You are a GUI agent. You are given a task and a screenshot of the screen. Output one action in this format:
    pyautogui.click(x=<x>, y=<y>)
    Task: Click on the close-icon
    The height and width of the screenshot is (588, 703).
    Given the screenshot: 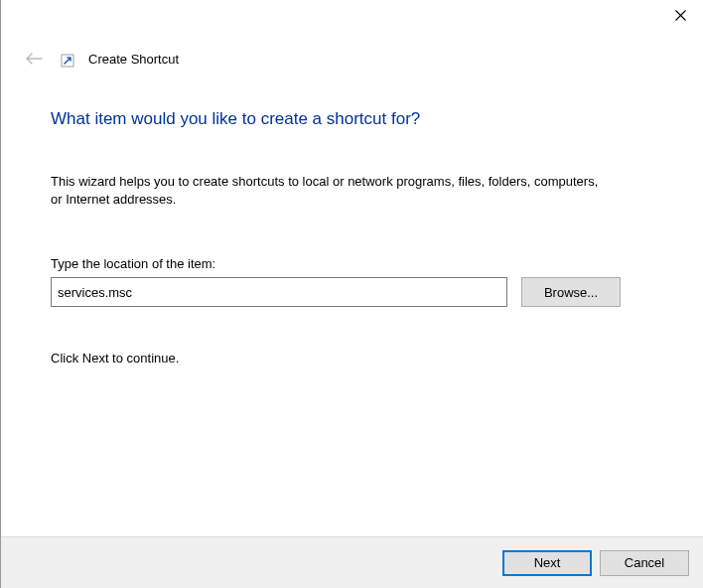 What is the action you would take?
    pyautogui.click(x=681, y=16)
    